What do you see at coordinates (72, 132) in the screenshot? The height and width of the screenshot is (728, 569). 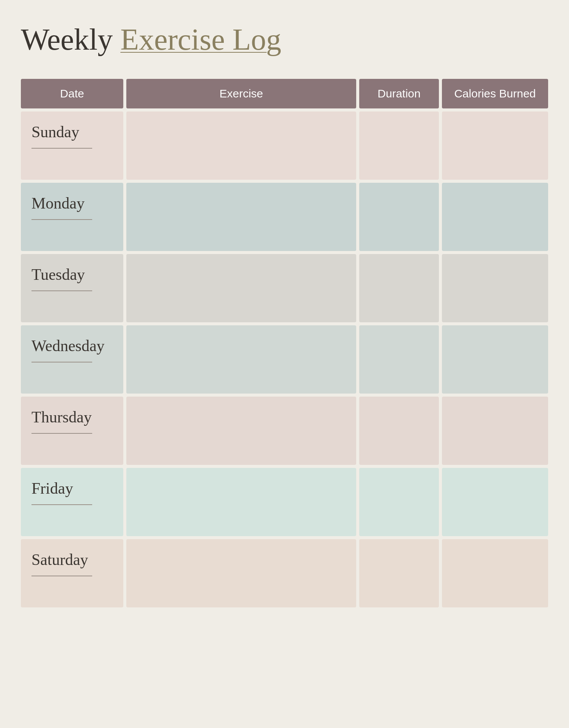 I see `day-label-sunday: Sunday` at bounding box center [72, 132].